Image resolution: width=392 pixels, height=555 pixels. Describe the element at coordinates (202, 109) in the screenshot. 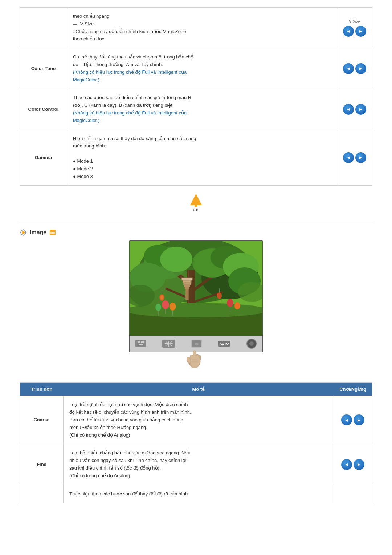

I see `color-control-desc: Theo các bước sau để điều chỉnh các giá …` at that location.